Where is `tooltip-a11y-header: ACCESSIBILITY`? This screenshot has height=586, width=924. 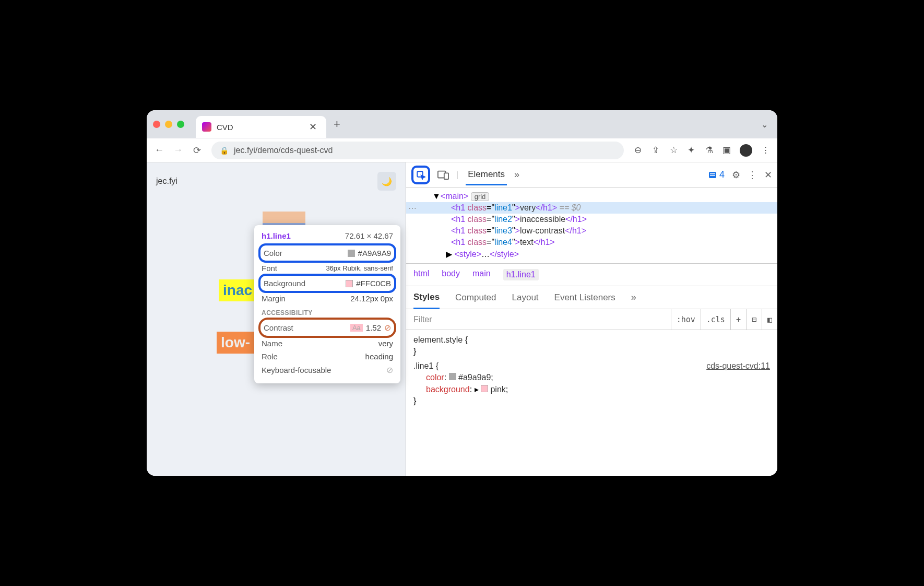
tooltip-a11y-header: ACCESSIBILITY is located at coordinates (327, 313).